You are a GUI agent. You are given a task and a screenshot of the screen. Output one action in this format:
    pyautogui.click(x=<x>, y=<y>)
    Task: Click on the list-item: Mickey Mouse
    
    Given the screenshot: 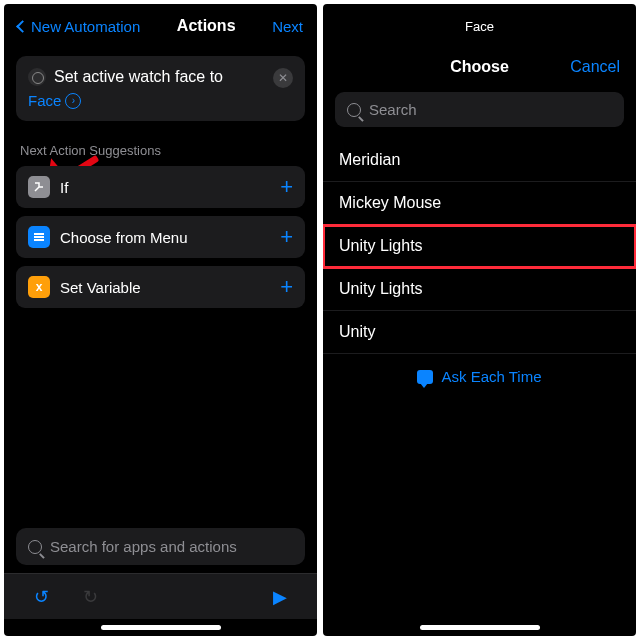 What is the action you would take?
    pyautogui.click(x=480, y=204)
    